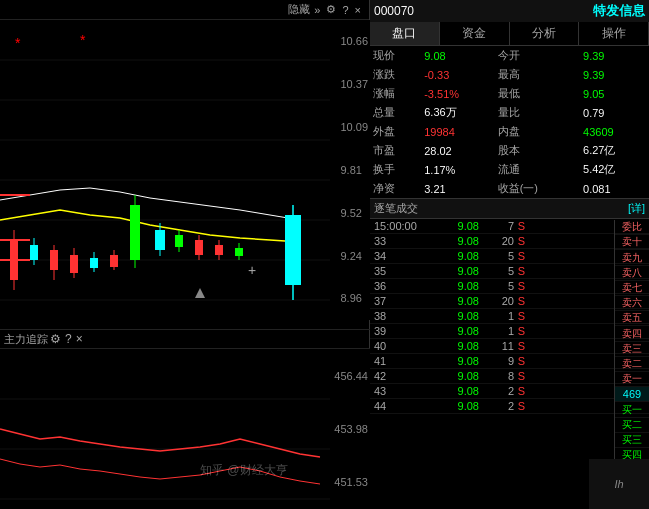 This screenshot has height=509, width=649. I want to click on bottom-toolbar: 主力追踪 ⚙ ? ×, so click(185, 339).